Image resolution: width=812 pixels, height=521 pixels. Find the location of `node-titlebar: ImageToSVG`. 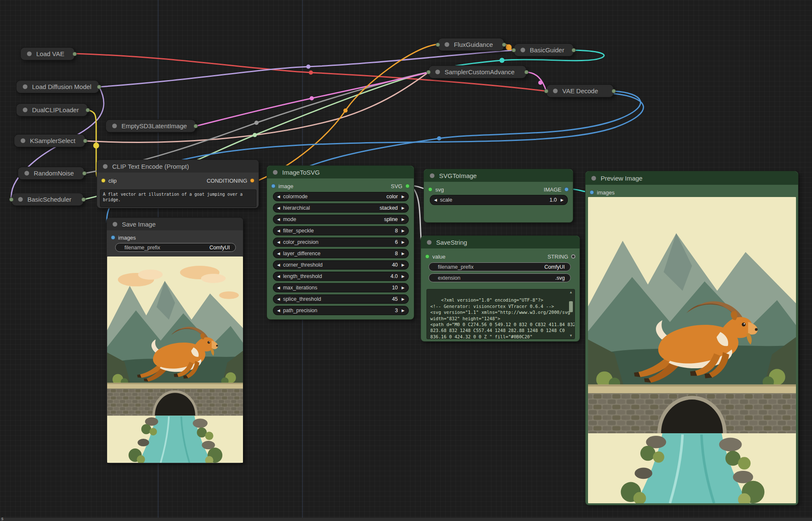

node-titlebar: ImageToSVG is located at coordinates (340, 172).